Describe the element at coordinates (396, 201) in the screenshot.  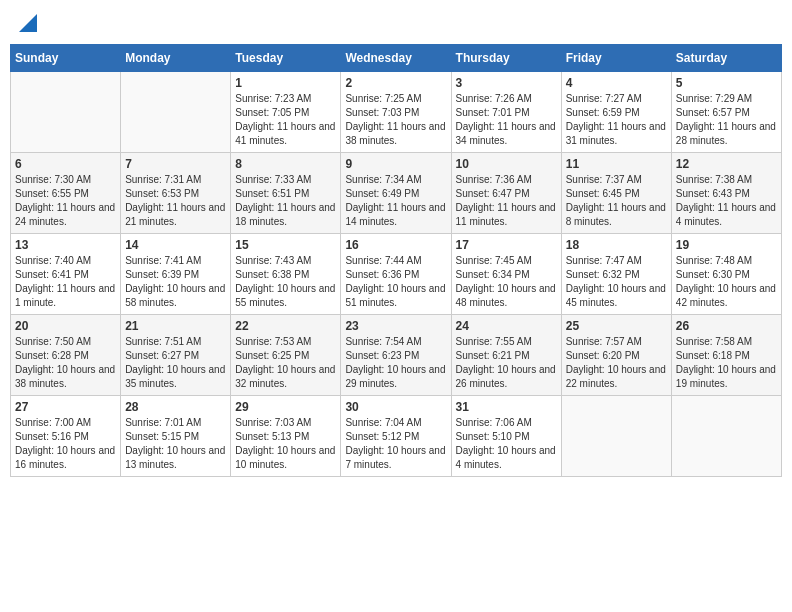
I see `day-info: Sunrise: 7:34 AM Sunset: 6:49 PM Dayligh…` at that location.